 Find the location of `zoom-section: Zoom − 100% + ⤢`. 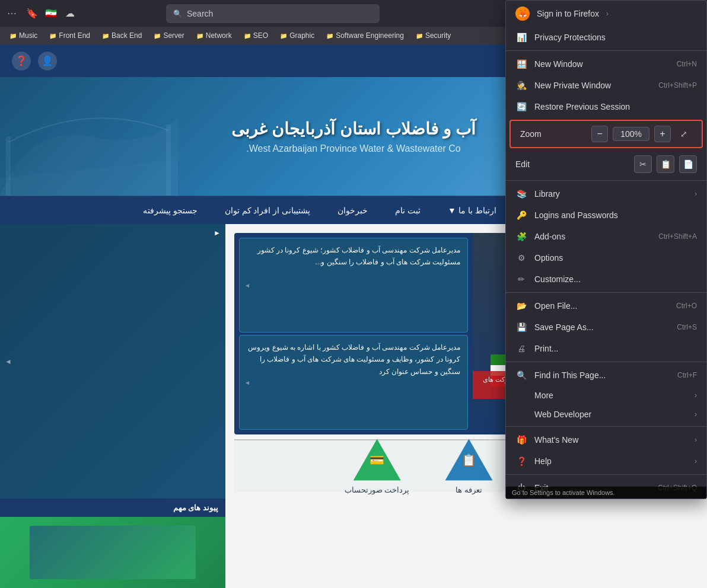

zoom-section: Zoom − 100% + ⤢ is located at coordinates (606, 134).